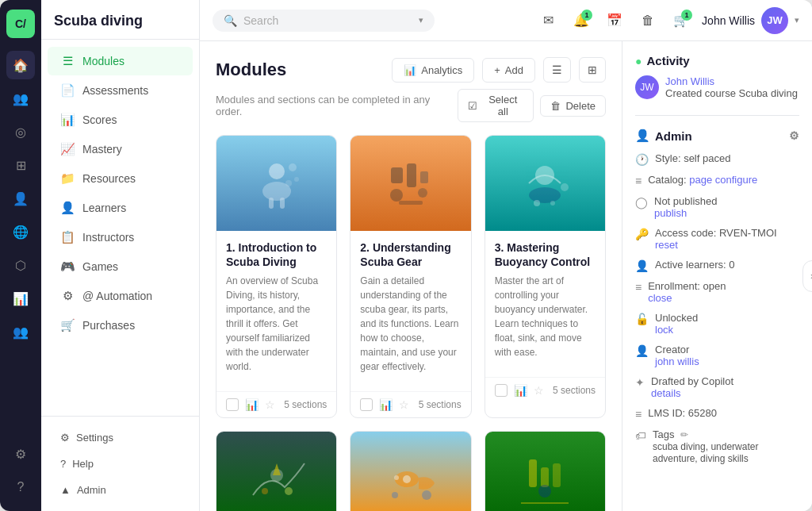 The height and width of the screenshot is (511, 812). What do you see at coordinates (548, 21) in the screenshot?
I see `mail-icon: ✉` at bounding box center [548, 21].